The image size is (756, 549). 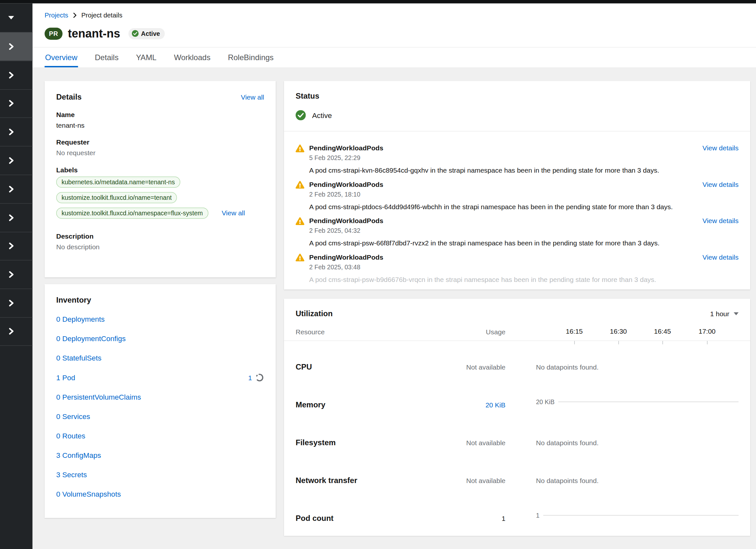 What do you see at coordinates (74, 300) in the screenshot?
I see `inventory-card-title: Inventory` at bounding box center [74, 300].